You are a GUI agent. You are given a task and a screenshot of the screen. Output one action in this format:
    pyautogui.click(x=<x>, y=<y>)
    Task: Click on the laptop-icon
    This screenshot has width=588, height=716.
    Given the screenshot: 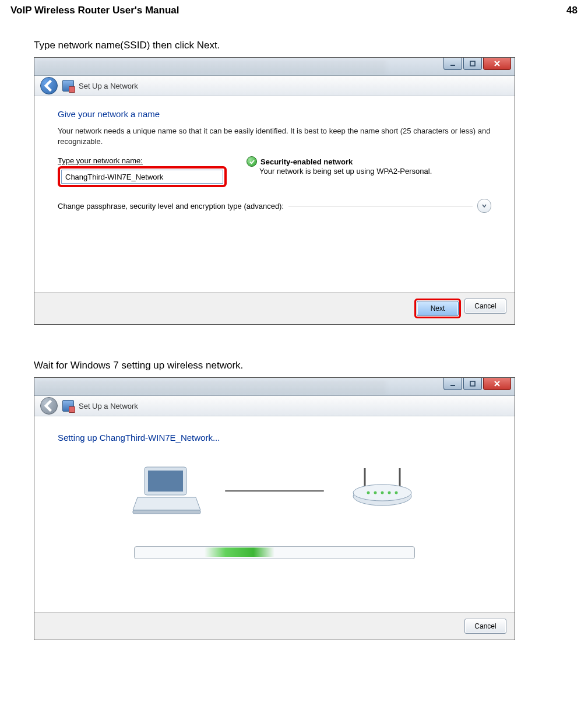 What is the action you would take?
    pyautogui.click(x=167, y=491)
    